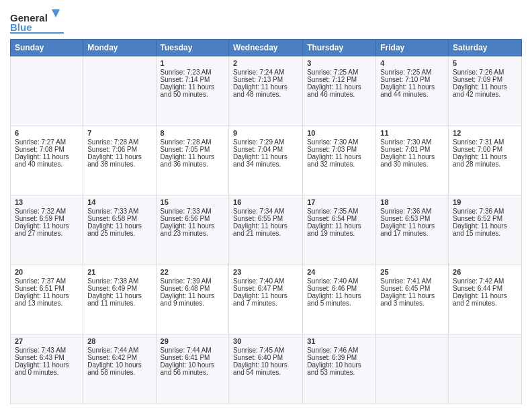 The height and width of the screenshot is (411, 532). What do you see at coordinates (47, 341) in the screenshot?
I see `day-number: 27` at bounding box center [47, 341].